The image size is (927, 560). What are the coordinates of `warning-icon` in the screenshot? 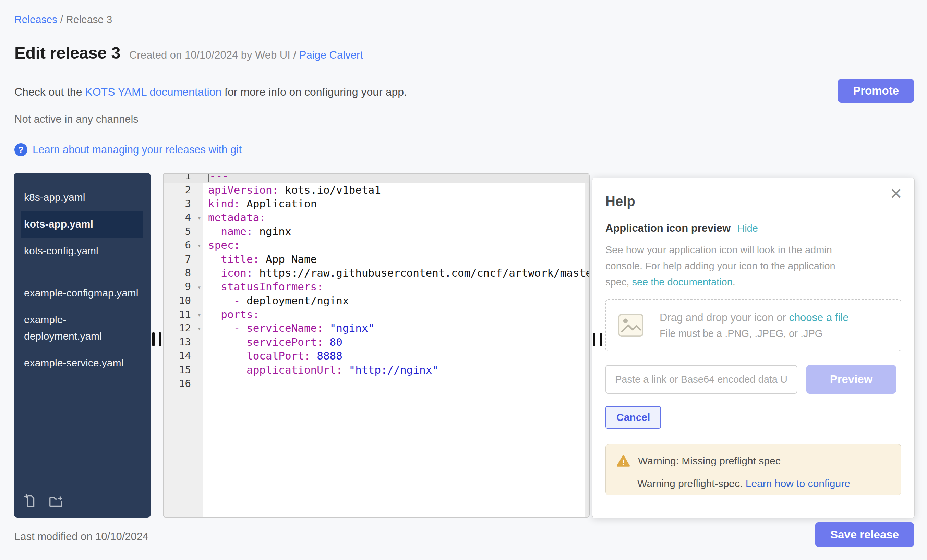 It's located at (623, 461).